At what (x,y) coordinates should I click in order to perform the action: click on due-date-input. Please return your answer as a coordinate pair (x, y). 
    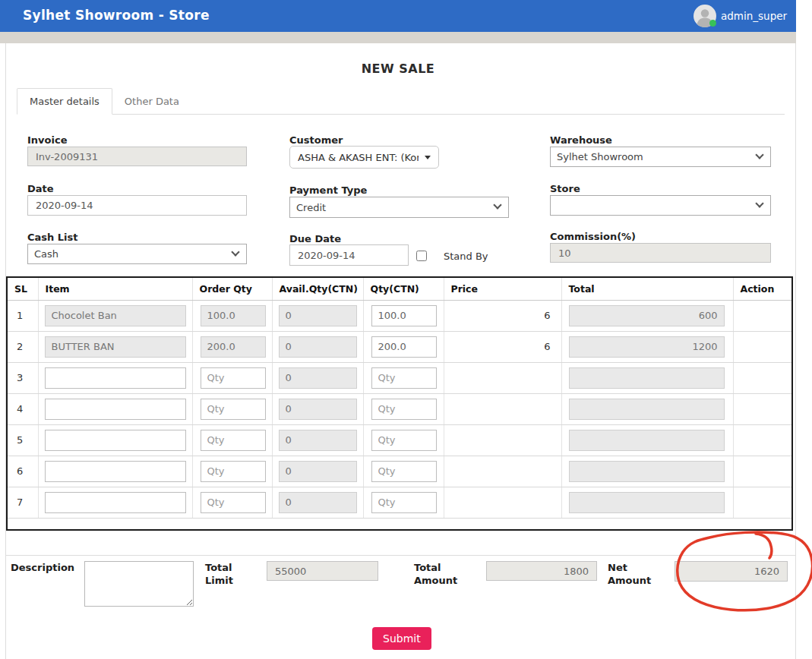
    Looking at the image, I should click on (349, 255).